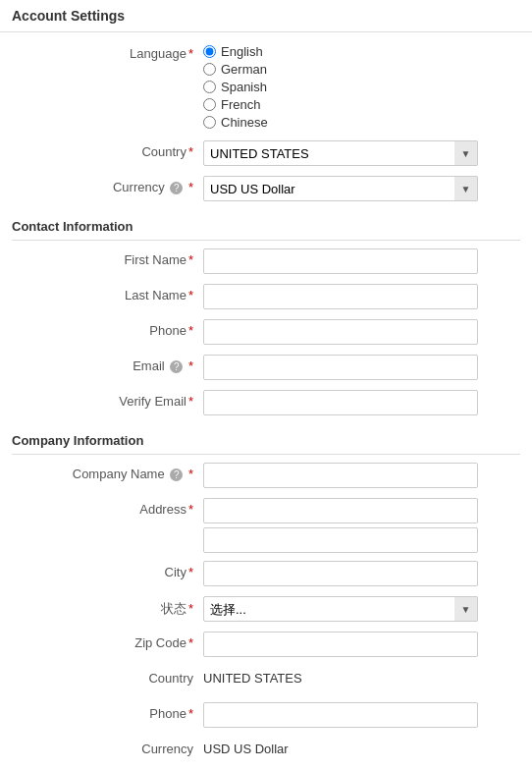 The image size is (532, 770). Describe the element at coordinates (266, 298) in the screenshot. I see `last-name-row: Last Name*` at that location.